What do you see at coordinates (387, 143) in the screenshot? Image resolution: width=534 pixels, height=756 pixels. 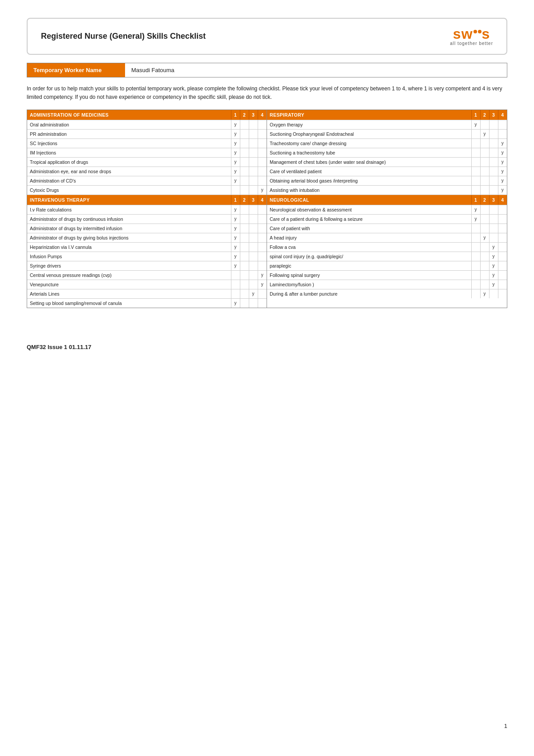 I see `table-row: Tracheostomy care/ change dressing y` at bounding box center [387, 143].